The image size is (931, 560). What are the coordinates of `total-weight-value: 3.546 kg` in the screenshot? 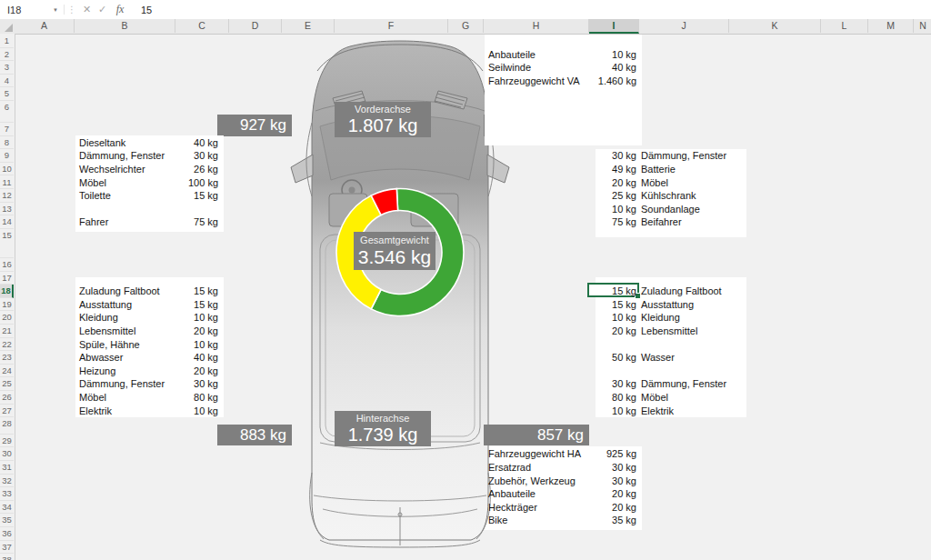 It's located at (395, 257).